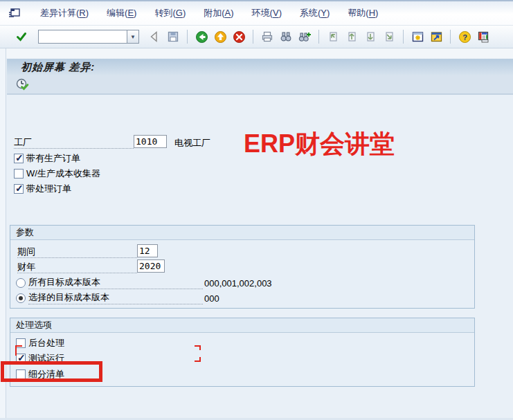 Image resolution: width=513 pixels, height=420 pixels. Describe the element at coordinates (57, 174) in the screenshot. I see `checkbox-row-with-cost-collectors: W/生产成本收集器` at that location.